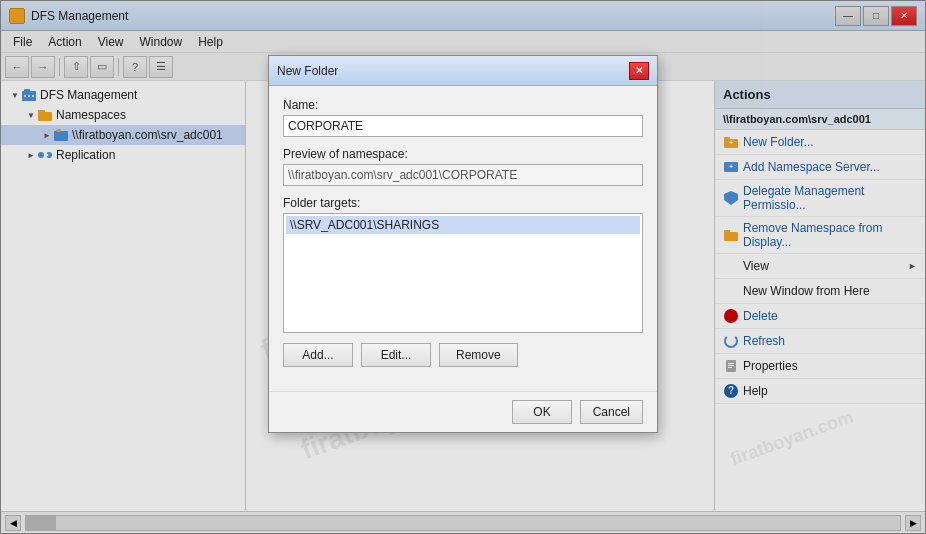 The height and width of the screenshot is (534, 926). What do you see at coordinates (639, 71) in the screenshot?
I see `dialog-close-button: ✕` at bounding box center [639, 71].